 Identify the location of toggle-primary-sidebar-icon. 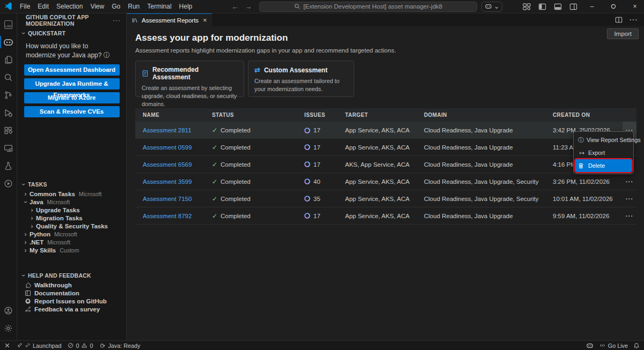
(542, 6).